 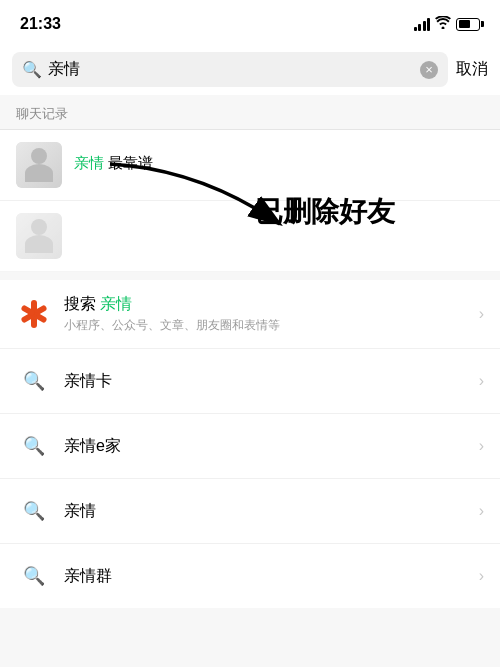 I want to click on result-item-1: 🔍 亲情卡 ›, so click(x=250, y=382).